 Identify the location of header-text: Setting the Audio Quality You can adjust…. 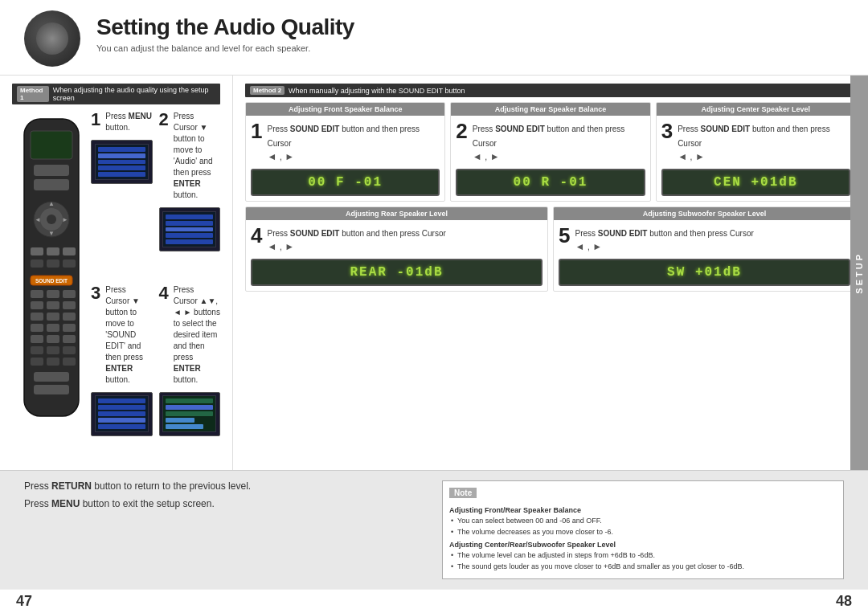
(225, 34).